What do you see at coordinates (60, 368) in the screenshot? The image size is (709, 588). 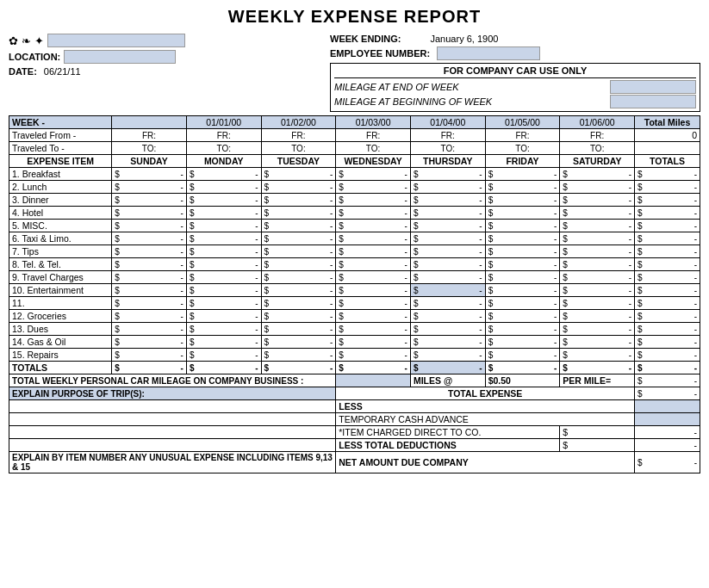 I see `totals-label: TOTALS` at bounding box center [60, 368].